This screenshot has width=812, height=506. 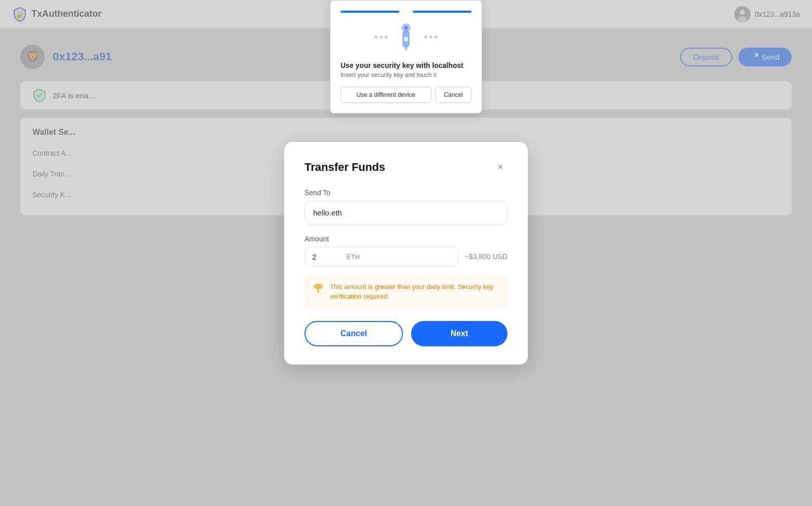 I want to click on usd-equivalent: ~$3,800 USD, so click(x=486, y=257).